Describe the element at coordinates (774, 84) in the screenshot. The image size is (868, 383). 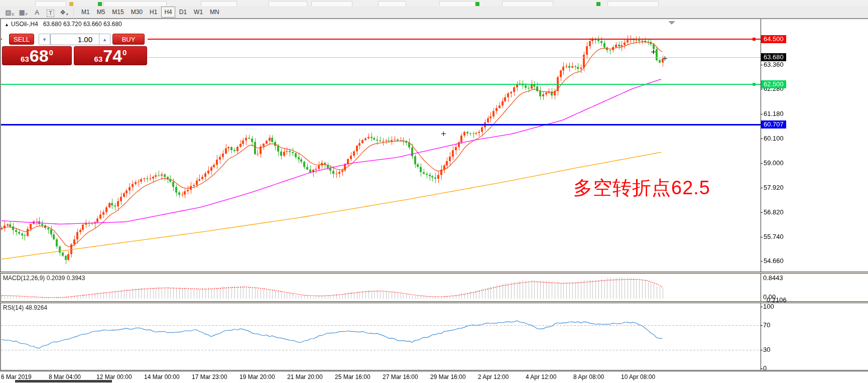
I see `price-badge: 62.500` at that location.